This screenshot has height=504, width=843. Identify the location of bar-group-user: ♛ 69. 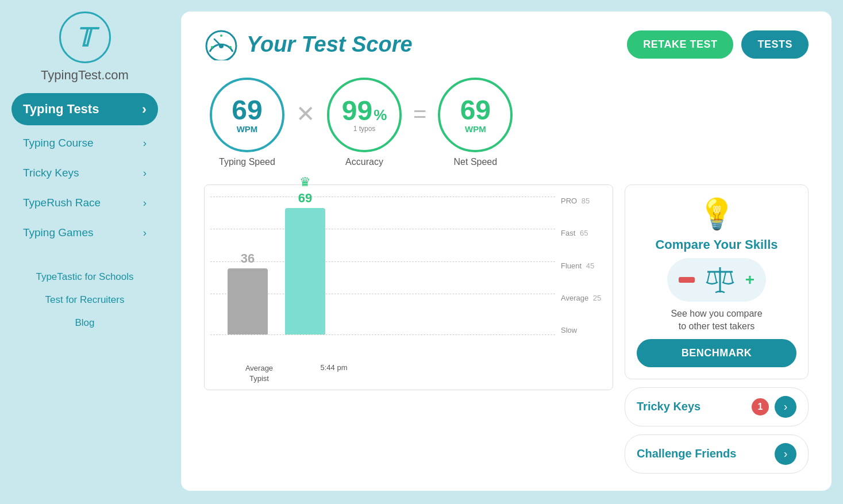
(305, 255).